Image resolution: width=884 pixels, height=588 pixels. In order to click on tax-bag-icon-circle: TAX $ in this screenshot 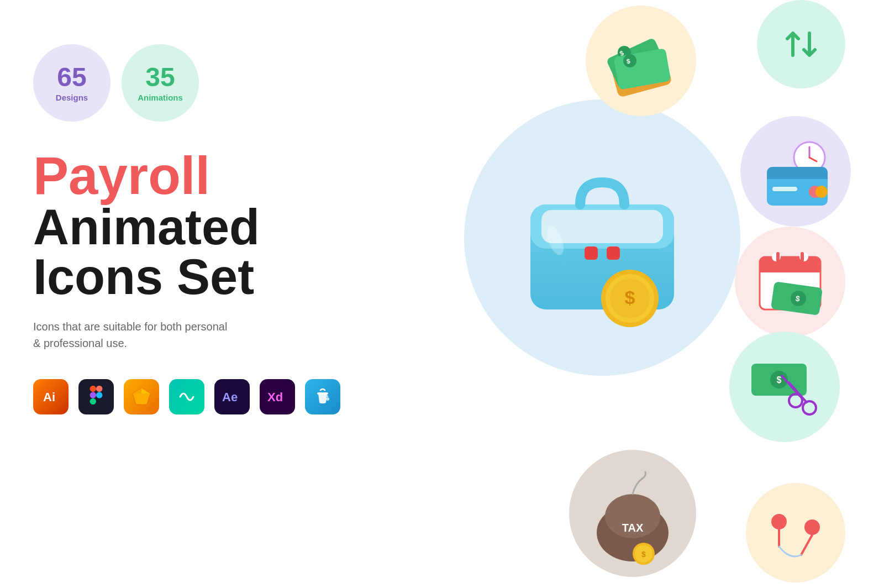, I will do `click(633, 513)`.